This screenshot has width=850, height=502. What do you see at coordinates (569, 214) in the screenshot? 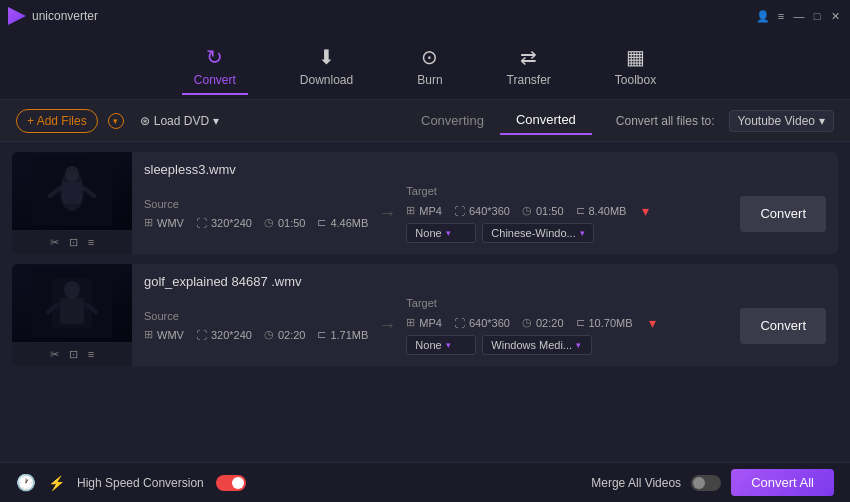
I see `target-block-1: Target ⊞ MP4 ⛶ 640*360 ◷ 01:50` at bounding box center [569, 214].